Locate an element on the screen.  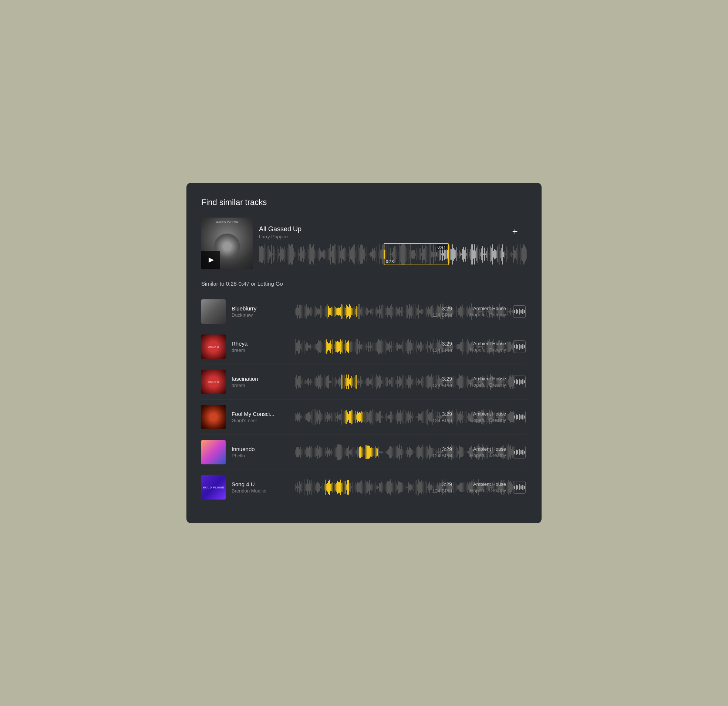
track-thumb: BOLD FLAME is located at coordinates (214, 488).